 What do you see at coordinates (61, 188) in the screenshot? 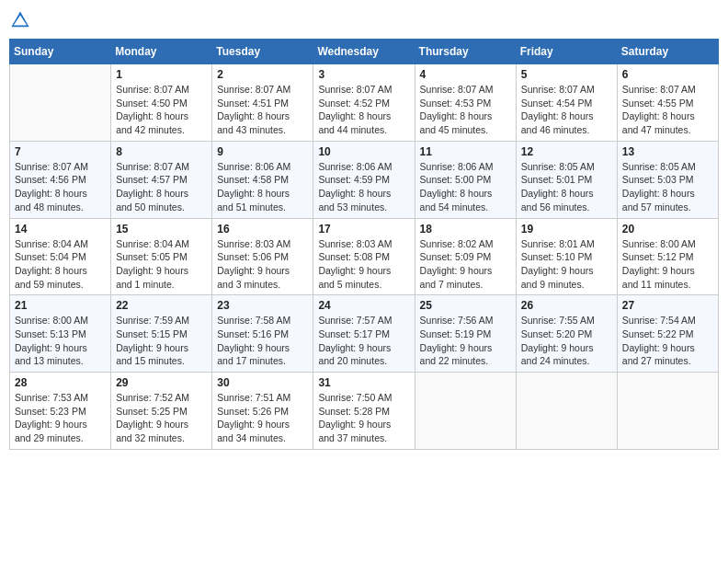
I see `day-info: Sunrise: 8:07 AMSunset: 4:56 PMDaylight:…` at bounding box center [61, 188].